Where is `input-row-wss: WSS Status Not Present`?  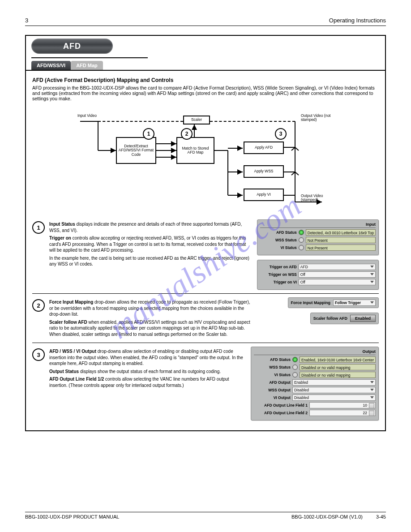
input-row-wss: WSS Status Not Present is located at coordinates (318, 240).